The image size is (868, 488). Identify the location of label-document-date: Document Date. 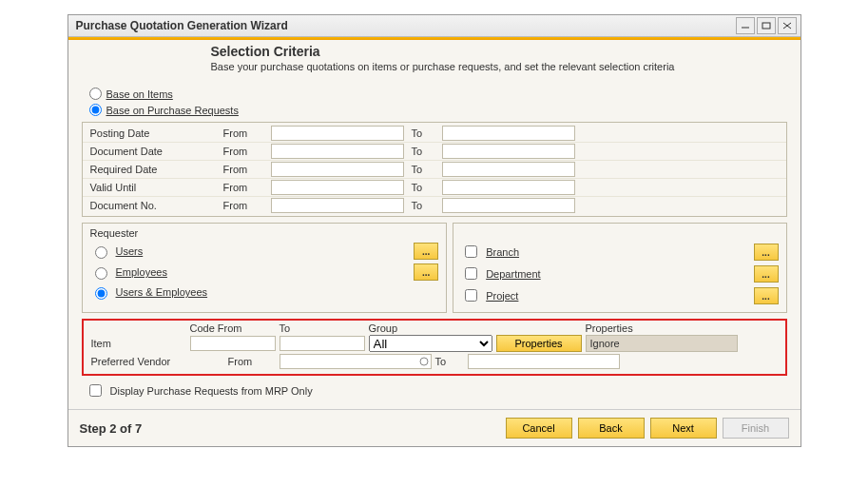
(157, 151).